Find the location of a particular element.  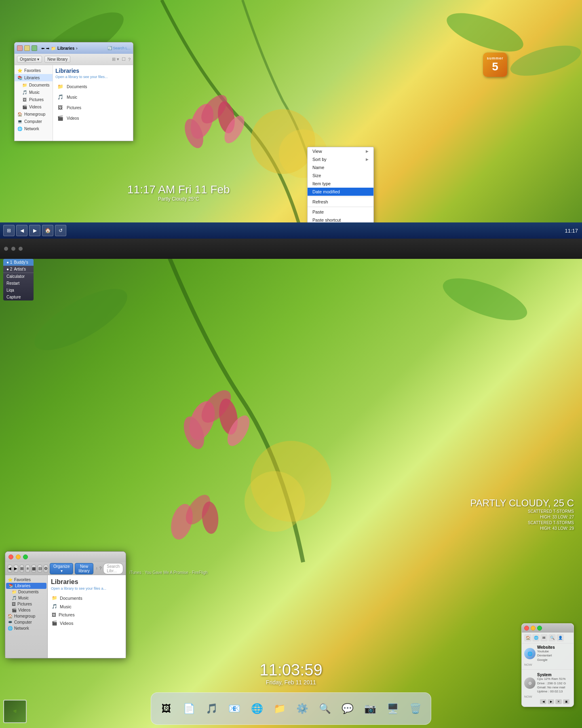

mac-sidebar-documents: 📁 Documents is located at coordinates (26, 592).